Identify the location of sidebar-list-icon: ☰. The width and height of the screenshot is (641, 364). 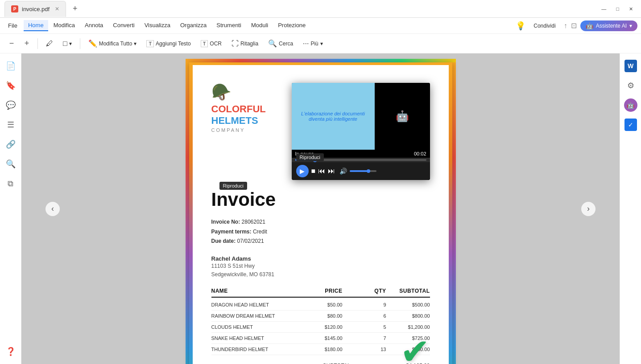
(11, 125).